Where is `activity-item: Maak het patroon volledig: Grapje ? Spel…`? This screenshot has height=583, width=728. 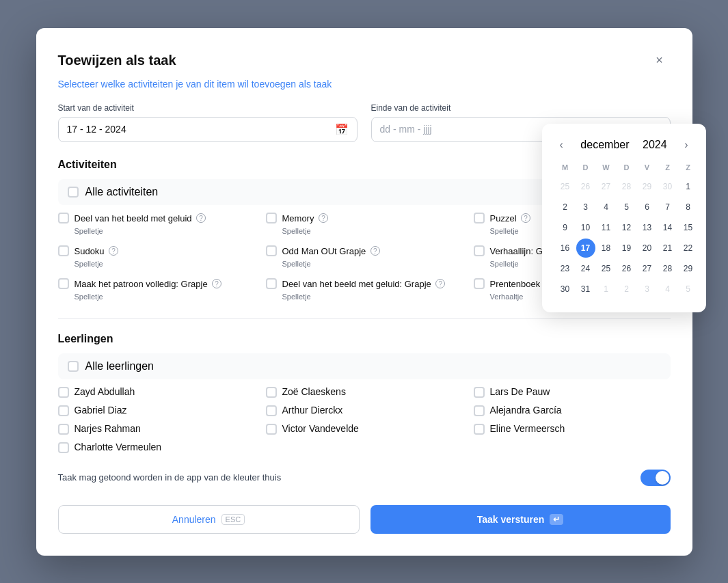
activity-item: Maak het patroon volledig: Grapje ? Spel… is located at coordinates (157, 290).